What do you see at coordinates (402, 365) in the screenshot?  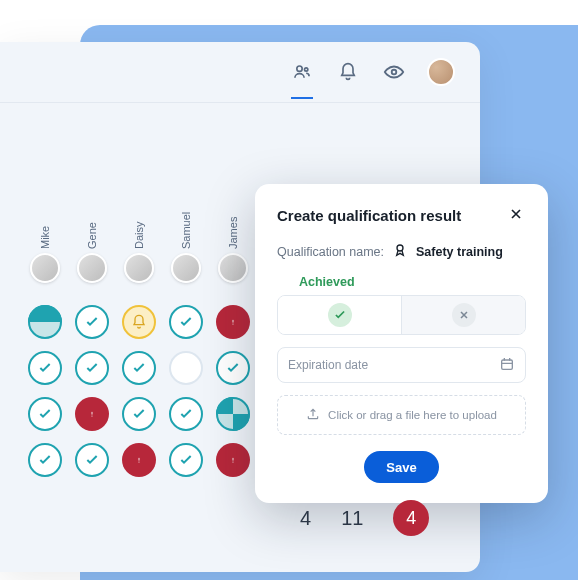 I see `expiration-date-input: Expiration date` at bounding box center [402, 365].